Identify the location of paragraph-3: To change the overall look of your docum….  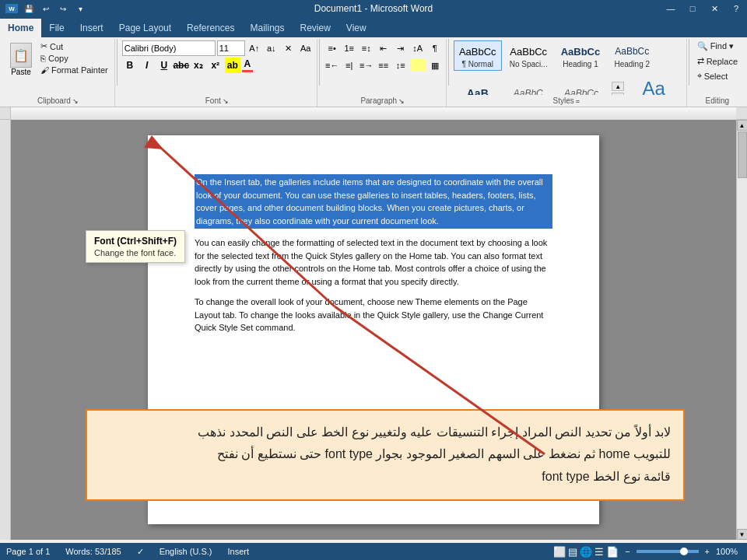
(374, 315).